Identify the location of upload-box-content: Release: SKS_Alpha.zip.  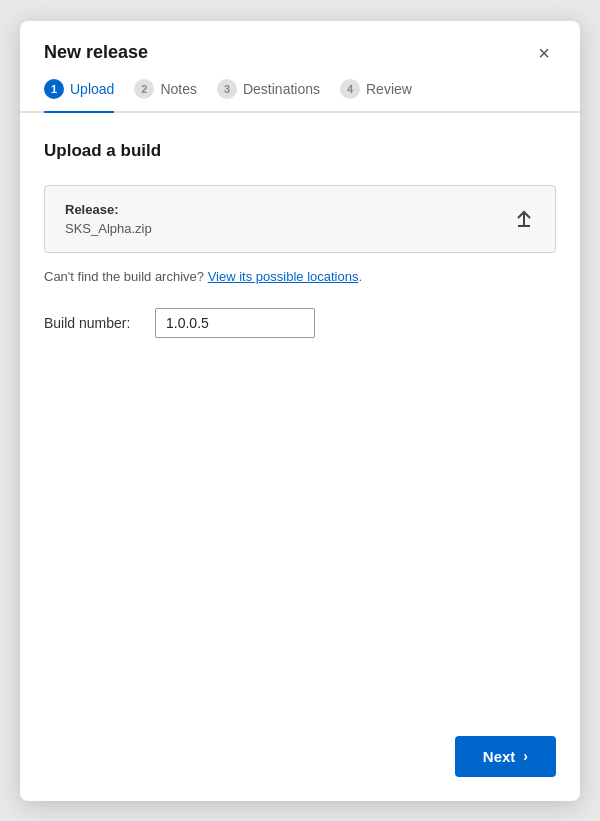
(108, 219).